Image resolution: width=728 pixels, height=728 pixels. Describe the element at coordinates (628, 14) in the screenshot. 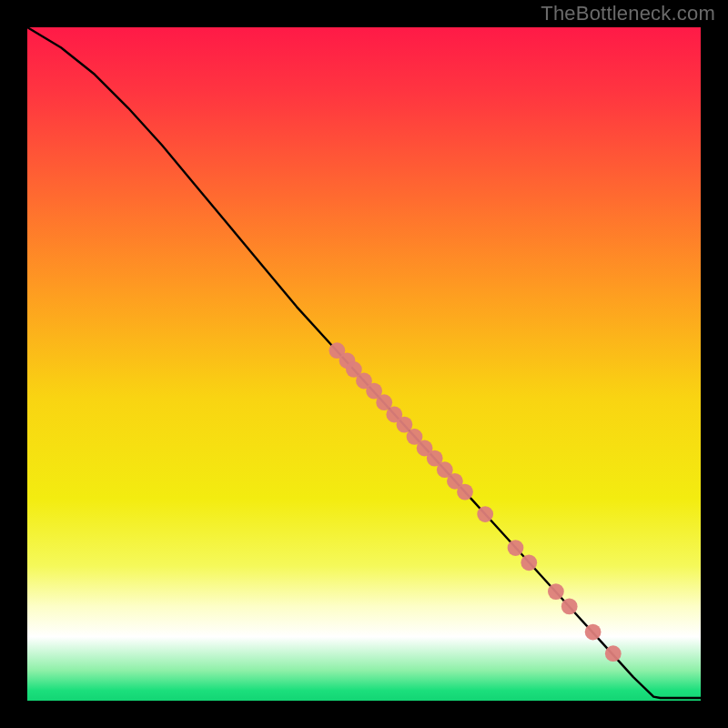

I see `watermark-label: TheBottleneck.com` at that location.